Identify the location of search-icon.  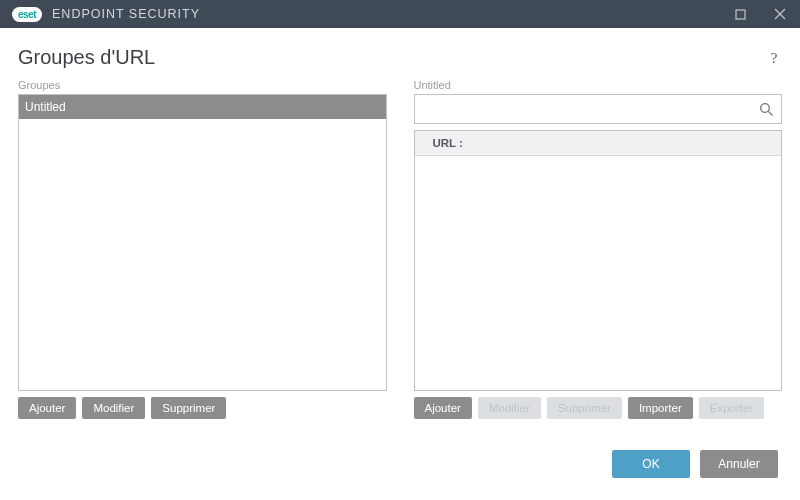
(766, 109).